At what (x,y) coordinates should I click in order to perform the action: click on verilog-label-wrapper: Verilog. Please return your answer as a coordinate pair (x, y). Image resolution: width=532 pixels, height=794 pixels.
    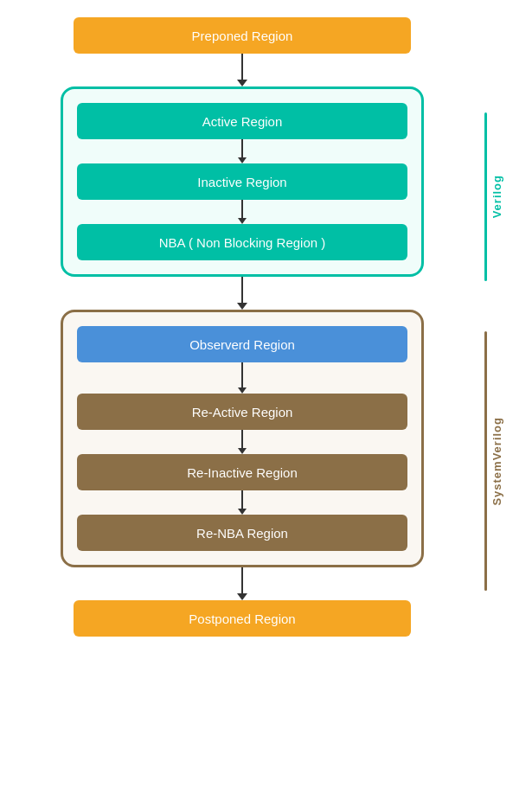
    Looking at the image, I should click on (495, 197).